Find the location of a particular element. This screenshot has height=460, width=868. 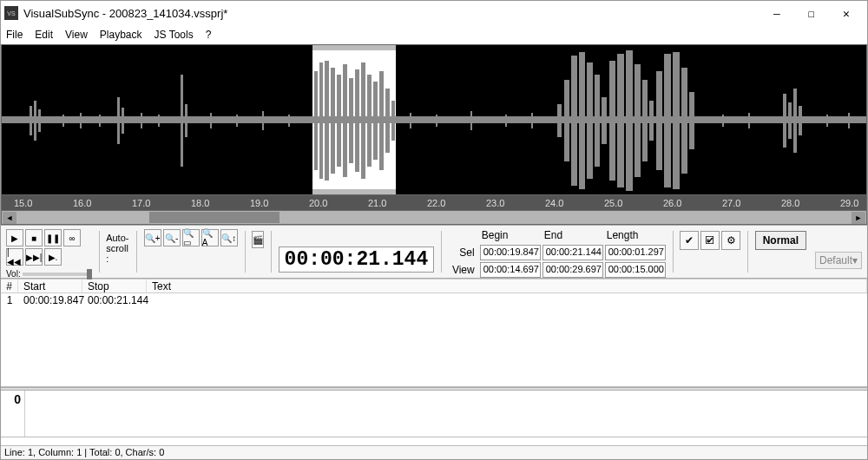

window-controls: — ☐ ✕ is located at coordinates (812, 13).